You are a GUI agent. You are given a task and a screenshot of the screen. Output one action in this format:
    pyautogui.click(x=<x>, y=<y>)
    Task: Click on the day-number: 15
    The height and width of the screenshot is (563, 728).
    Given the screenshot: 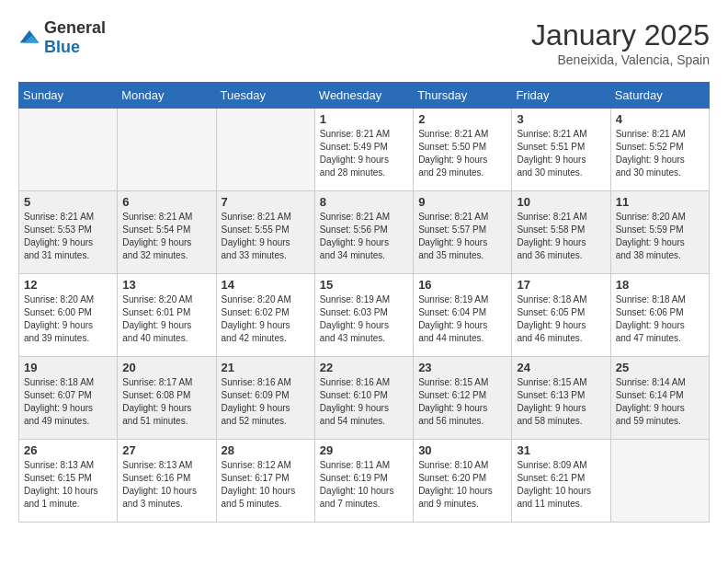 What is the action you would take?
    pyautogui.click(x=364, y=285)
    